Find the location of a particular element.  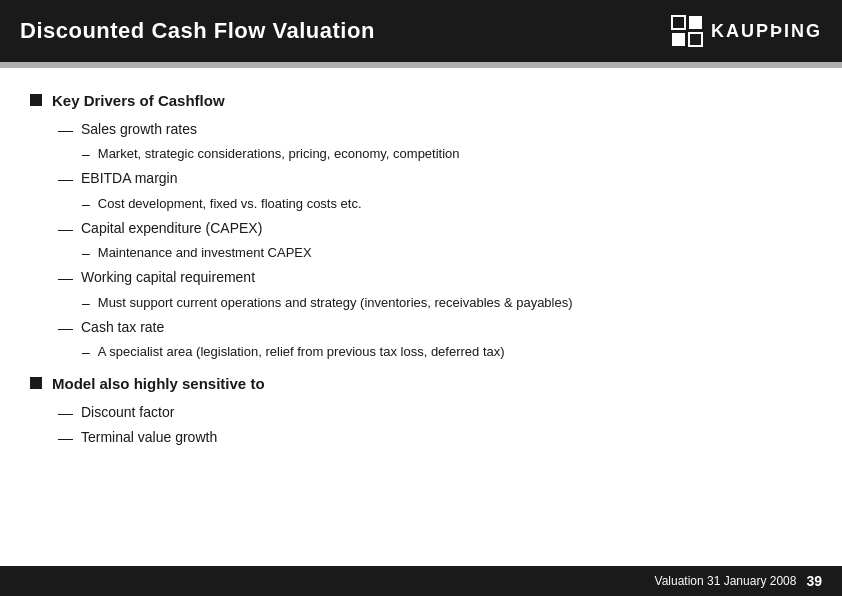

level1-capex: — Capital expenditure (CAPEX) is located at coordinates (435, 230).